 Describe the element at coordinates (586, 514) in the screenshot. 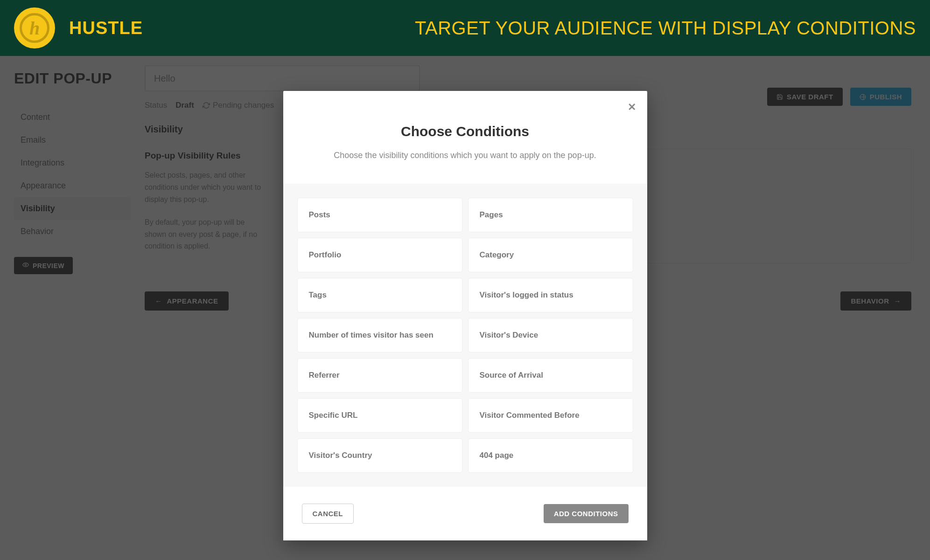

I see `add-conditions-button: ADD CONDITIONS` at that location.